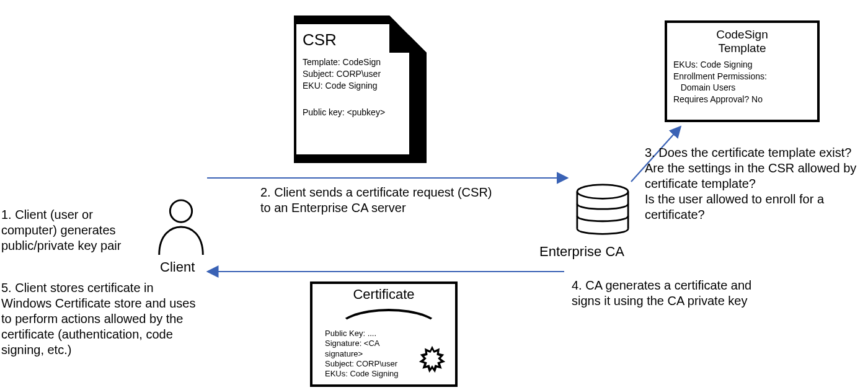 Image resolution: width=868 pixels, height=390 pixels. I want to click on enterprise-ca-database-icon, so click(603, 210).